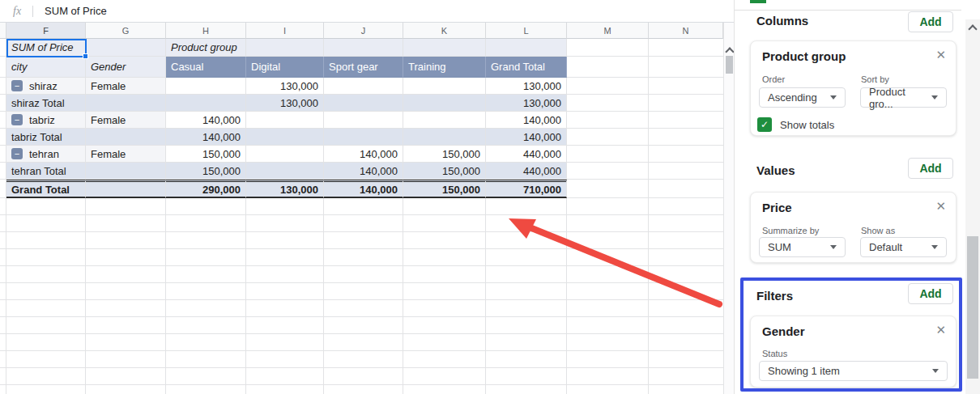 The width and height of the screenshot is (980, 394). What do you see at coordinates (973, 207) in the screenshot?
I see `panel-scrollbar` at bounding box center [973, 207].